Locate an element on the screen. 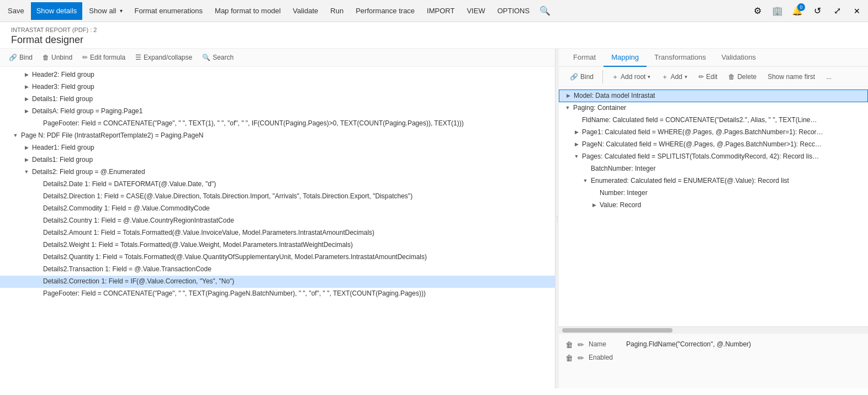 The height and width of the screenshot is (395, 868). left-tree-item: ▶Header1: Field group is located at coordinates (277, 148).